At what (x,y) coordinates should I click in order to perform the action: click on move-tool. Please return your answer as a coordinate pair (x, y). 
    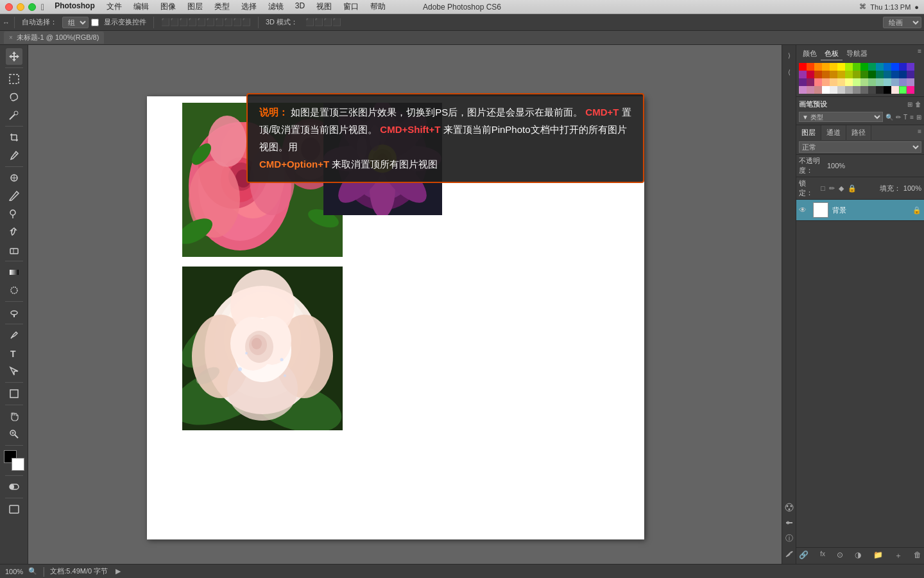
    Looking at the image, I should click on (14, 57).